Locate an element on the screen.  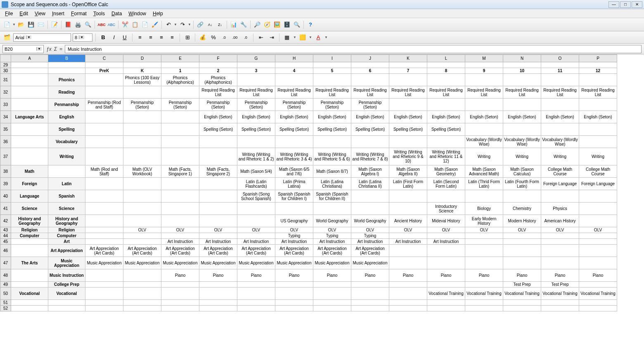
cell-K40 is located at coordinates (408, 196).